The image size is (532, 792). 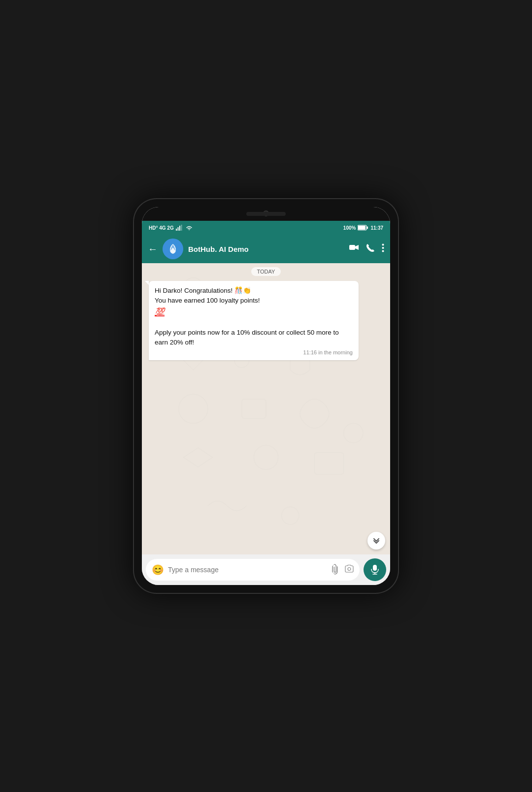 What do you see at coordinates (266, 249) in the screenshot?
I see `header-info: BotHub. AI Demo` at bounding box center [266, 249].